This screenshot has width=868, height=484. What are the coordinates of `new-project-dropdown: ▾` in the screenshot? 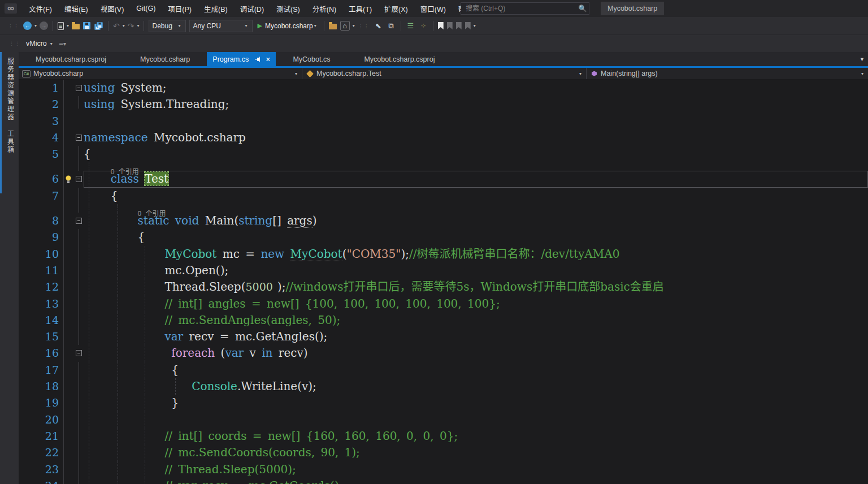 It's located at (68, 26).